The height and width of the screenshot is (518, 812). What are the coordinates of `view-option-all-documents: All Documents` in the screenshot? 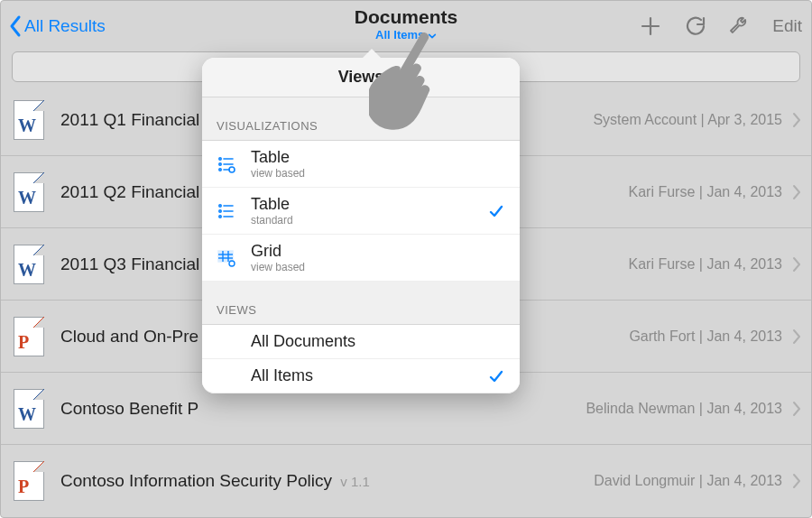 It's located at (361, 342).